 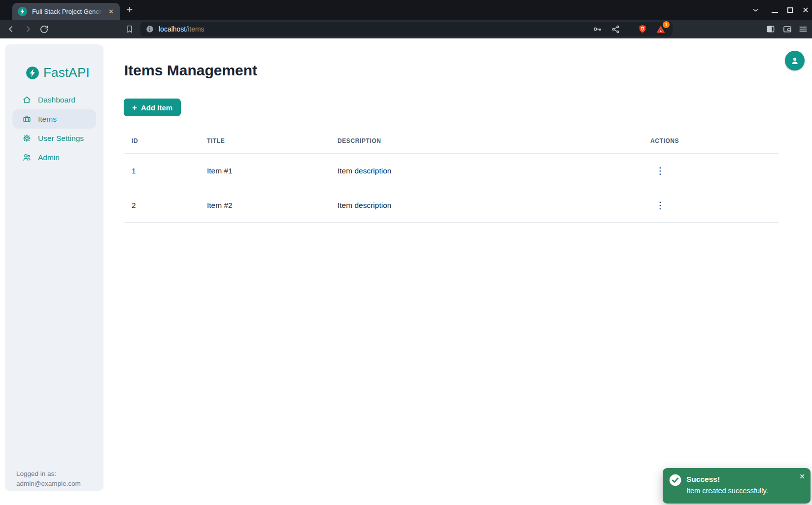 What do you see at coordinates (99, 11) in the screenshot?
I see `tab-title-fade` at bounding box center [99, 11].